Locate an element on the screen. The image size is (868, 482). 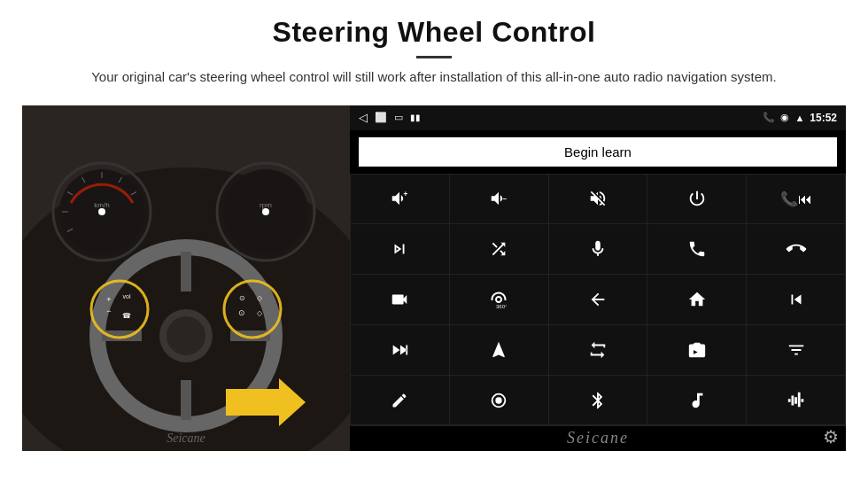
brand-bar: Seicane ⚙ is located at coordinates (598, 439).